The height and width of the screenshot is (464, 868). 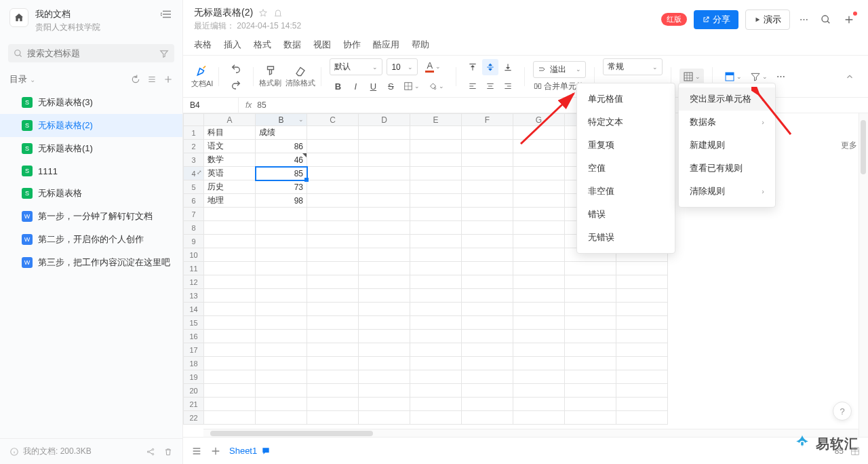 I want to click on row-header: 14, so click(x=194, y=309).